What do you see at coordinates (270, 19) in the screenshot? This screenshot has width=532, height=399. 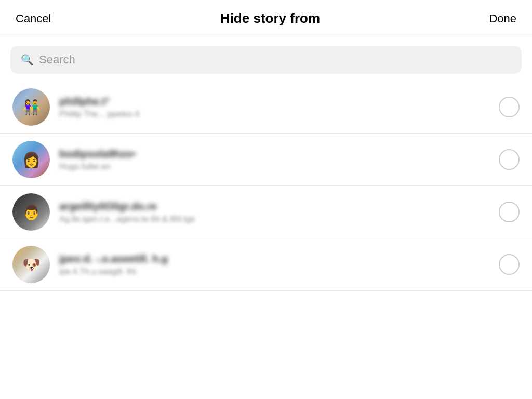 I see `page-title: Hide story from` at bounding box center [270, 19].